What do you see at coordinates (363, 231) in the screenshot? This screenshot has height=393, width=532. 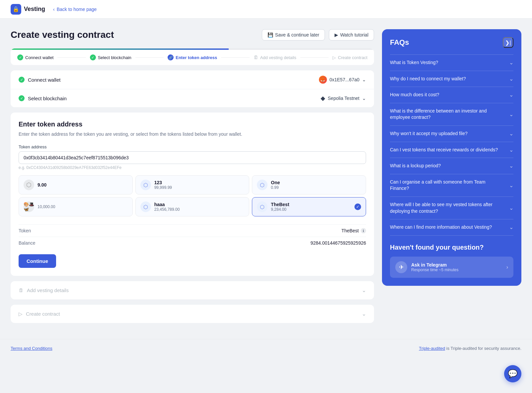 I see `token-info-tooltip-icon: ℹ` at bounding box center [363, 231].